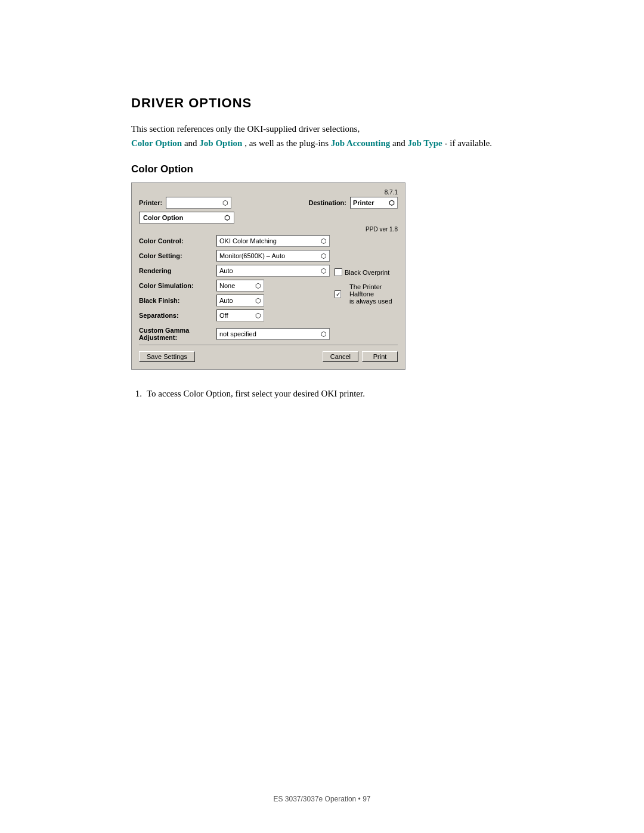  I want to click on color-control-value: OKI Color Matching, so click(248, 241).